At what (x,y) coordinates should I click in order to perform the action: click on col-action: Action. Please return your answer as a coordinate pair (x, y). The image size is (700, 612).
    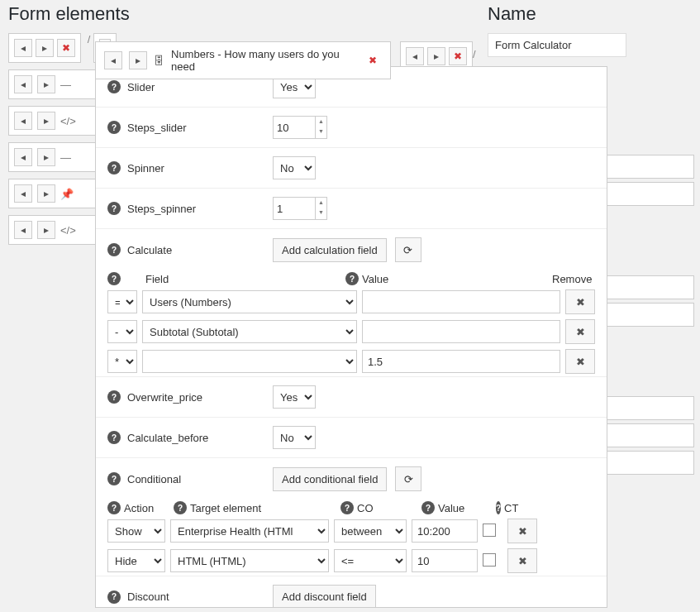
    Looking at the image, I should click on (139, 508).